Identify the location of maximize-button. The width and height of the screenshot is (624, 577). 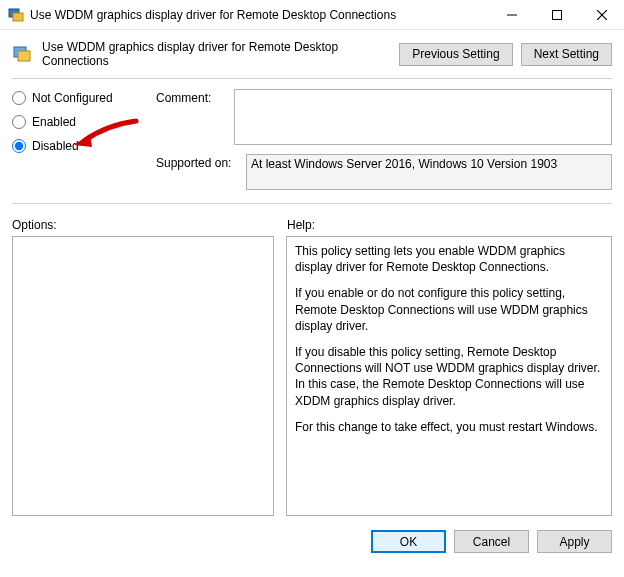
(556, 15).